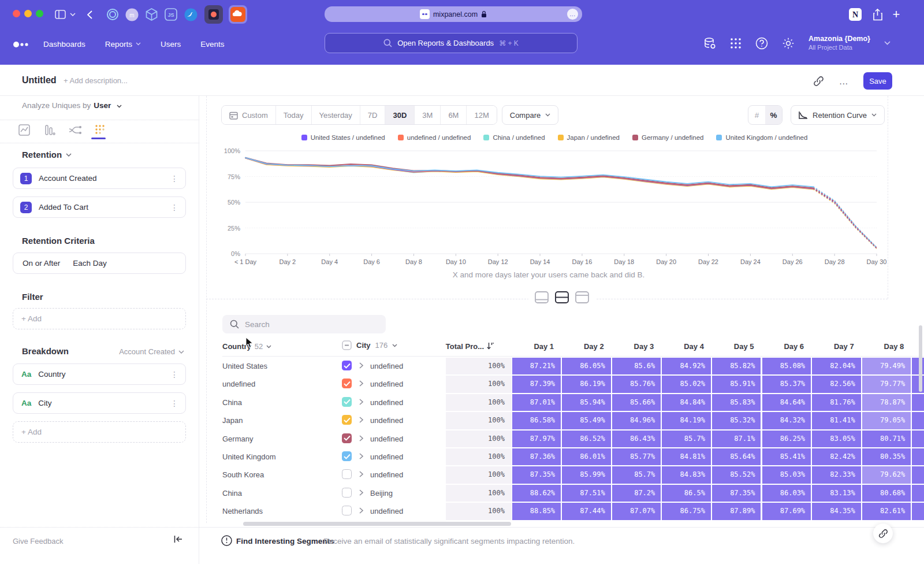  What do you see at coordinates (587, 475) in the screenshot?
I see `retention-cell: 85.99%` at bounding box center [587, 475].